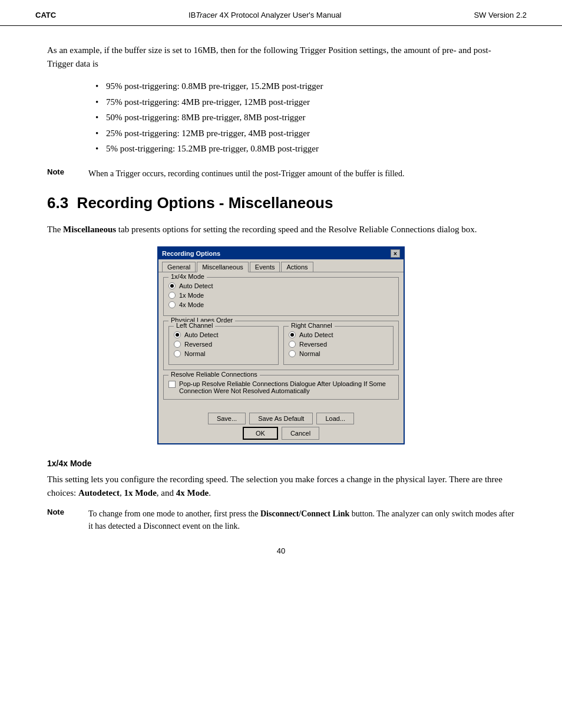 Image resolution: width=562 pixels, height=728 pixels. What do you see at coordinates (260, 433) in the screenshot?
I see `ok-button: OK` at bounding box center [260, 433].